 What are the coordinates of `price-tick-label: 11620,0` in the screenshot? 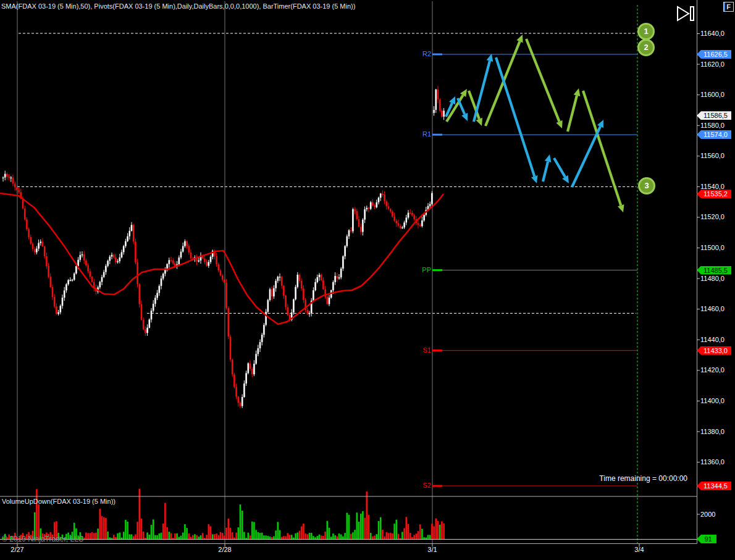 It's located at (713, 64).